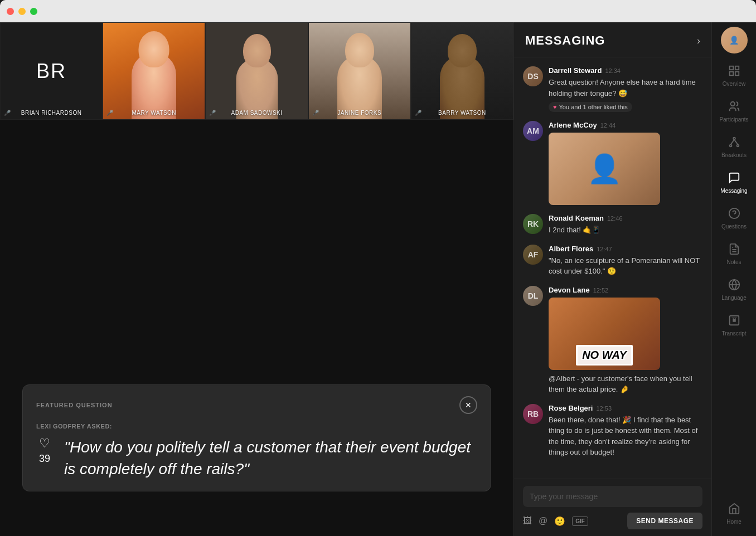  Describe the element at coordinates (626, 248) in the screenshot. I see `message-meta: Albert Flores 12:47` at that location.